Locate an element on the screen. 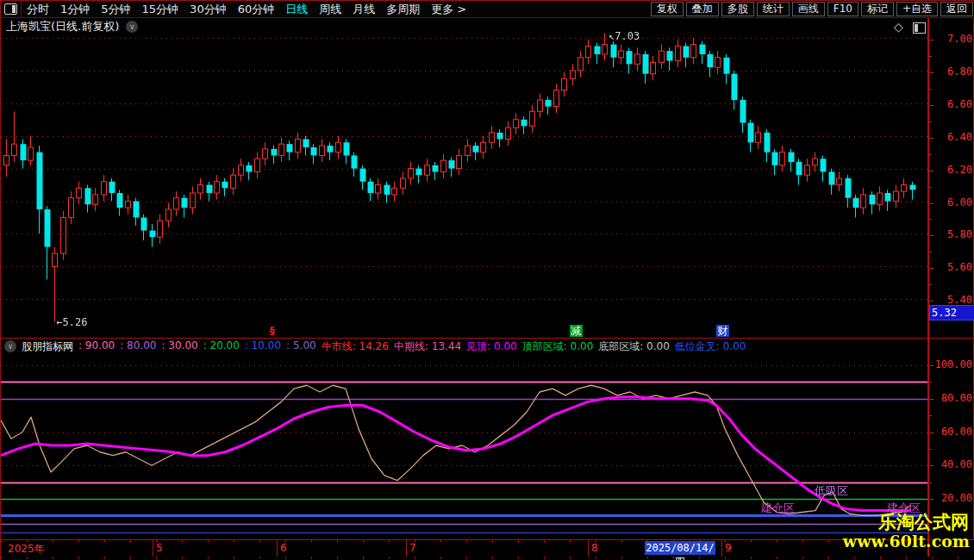 This screenshot has height=560, width=974. axis-tick-label: 5.60 is located at coordinates (960, 267).